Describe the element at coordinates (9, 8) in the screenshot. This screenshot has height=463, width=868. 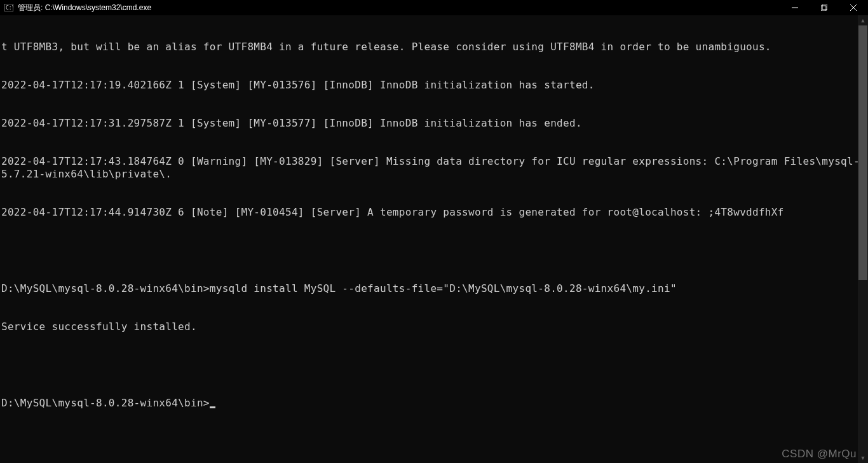
I see `cmd-icon: C:\` at that location.